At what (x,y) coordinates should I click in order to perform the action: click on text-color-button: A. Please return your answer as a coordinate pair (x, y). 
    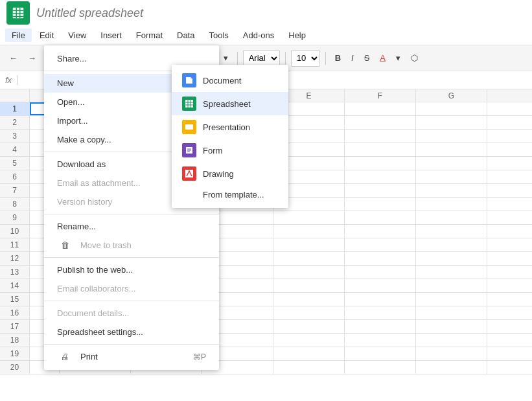
    Looking at the image, I should click on (382, 58).